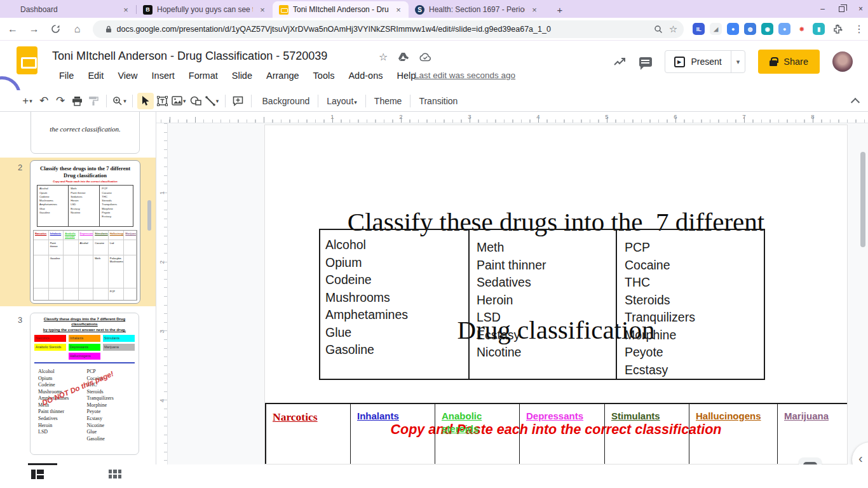 Image resolution: width=868 pixels, height=488 pixels. I want to click on home-button: ⌂, so click(78, 29).